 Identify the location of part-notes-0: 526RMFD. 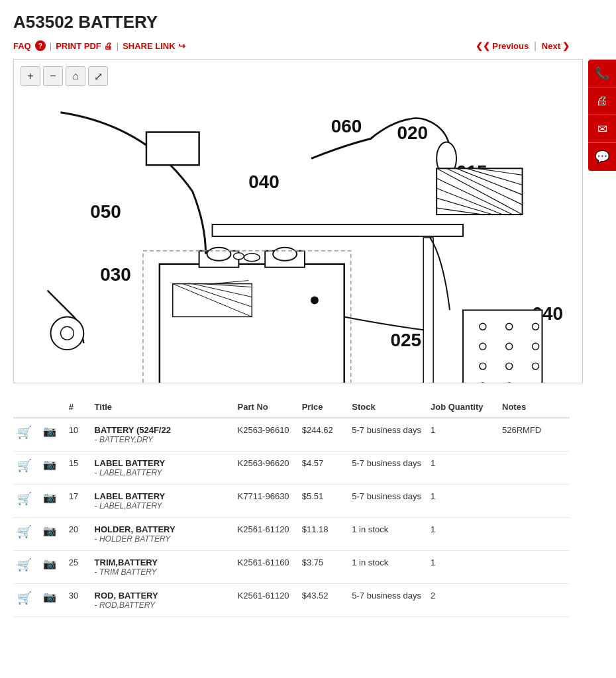
(534, 434).